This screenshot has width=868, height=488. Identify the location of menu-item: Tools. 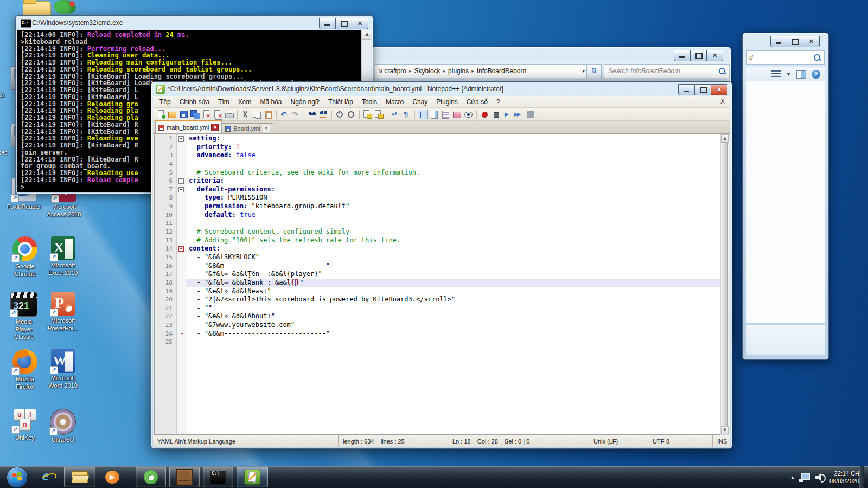
(369, 102).